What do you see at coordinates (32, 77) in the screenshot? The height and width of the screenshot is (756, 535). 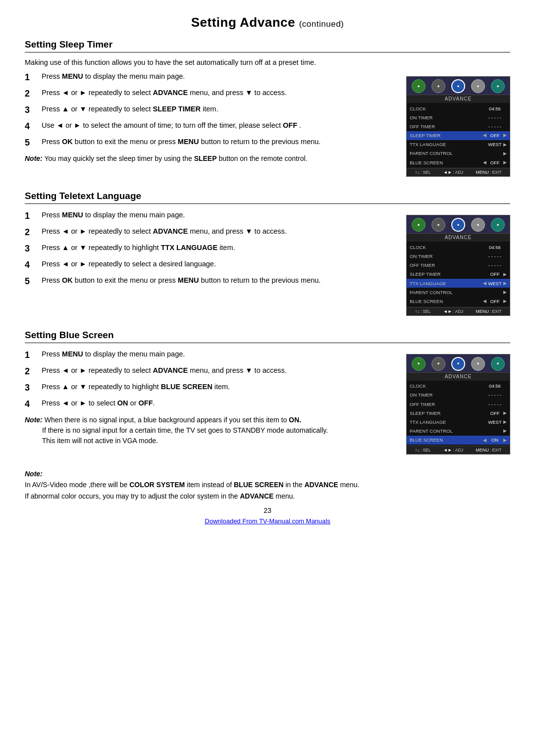 I see `step-num-0-0: 1` at bounding box center [32, 77].